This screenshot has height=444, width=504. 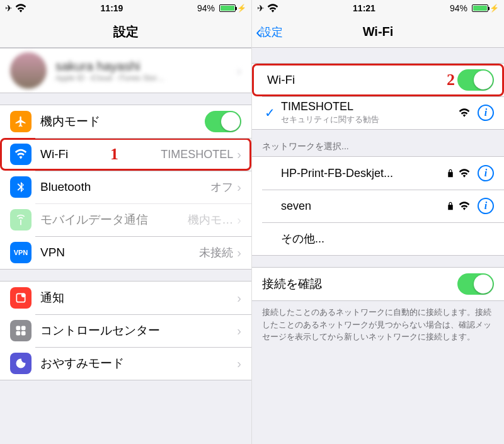 I want to click on dnd-label: おやすみモード, so click(x=139, y=363).